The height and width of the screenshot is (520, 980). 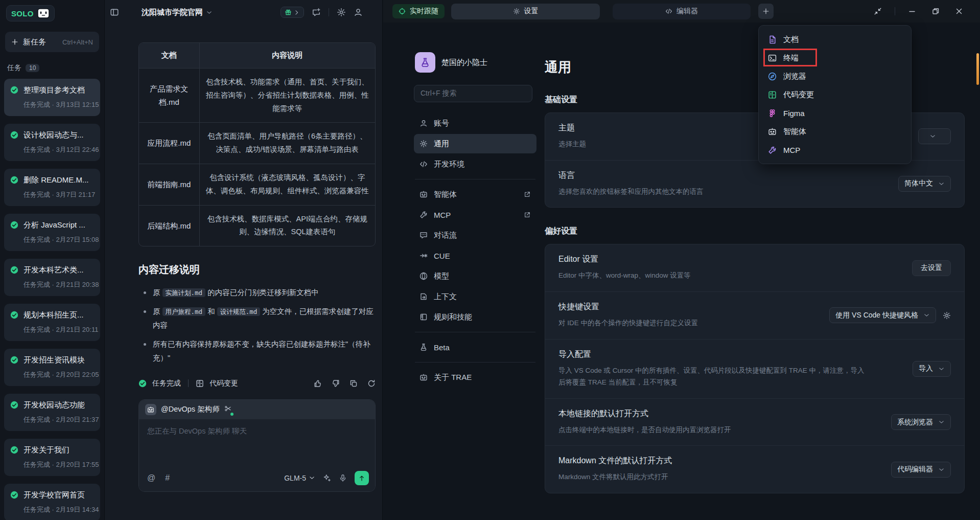 I want to click on row-control: 简体中文, so click(x=925, y=184).